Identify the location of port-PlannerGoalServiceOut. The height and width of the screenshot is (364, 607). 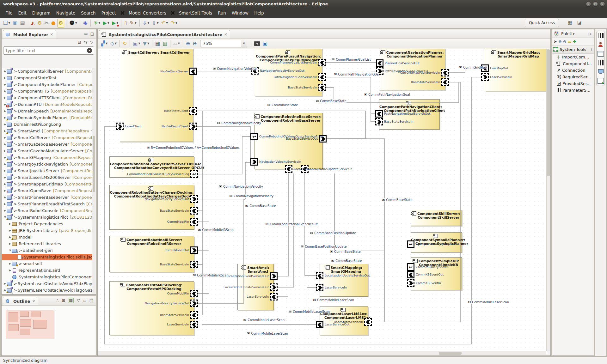
(380, 63).